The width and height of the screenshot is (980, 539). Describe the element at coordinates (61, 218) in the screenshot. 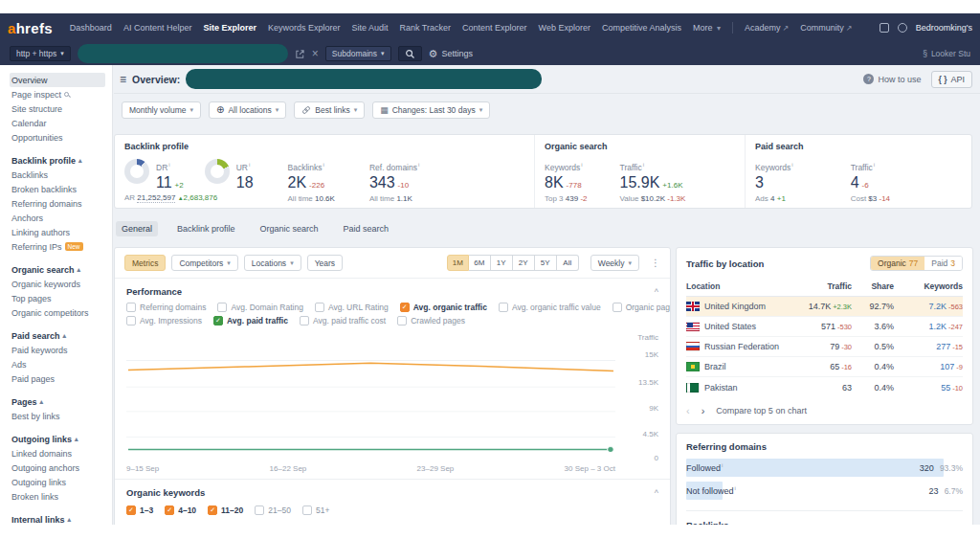

I see `sidebar-item-anchors: Anchors` at that location.